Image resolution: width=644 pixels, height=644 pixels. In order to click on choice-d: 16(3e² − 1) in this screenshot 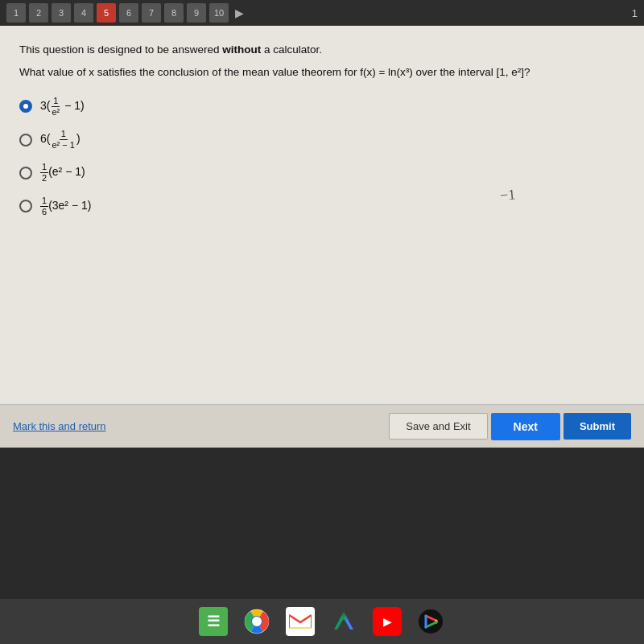, I will do `click(322, 206)`.